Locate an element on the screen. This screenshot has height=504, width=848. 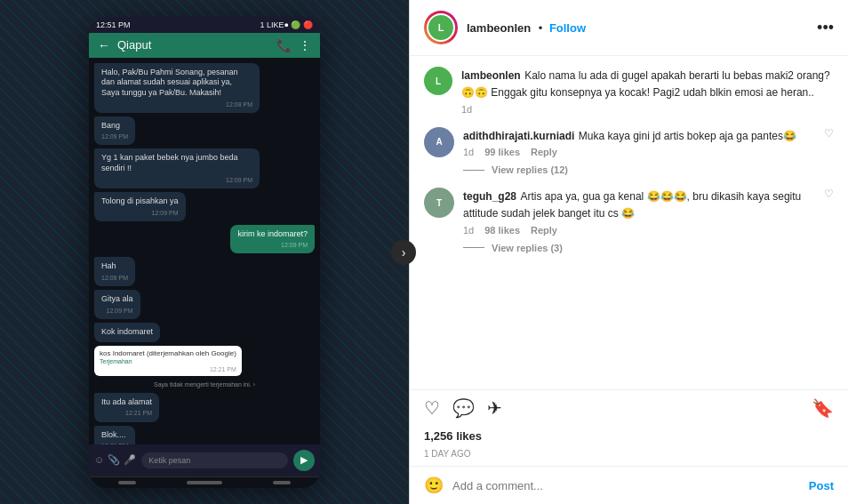
chat-input-icons: ☺ 📎 🎤 is located at coordinates (116, 460).